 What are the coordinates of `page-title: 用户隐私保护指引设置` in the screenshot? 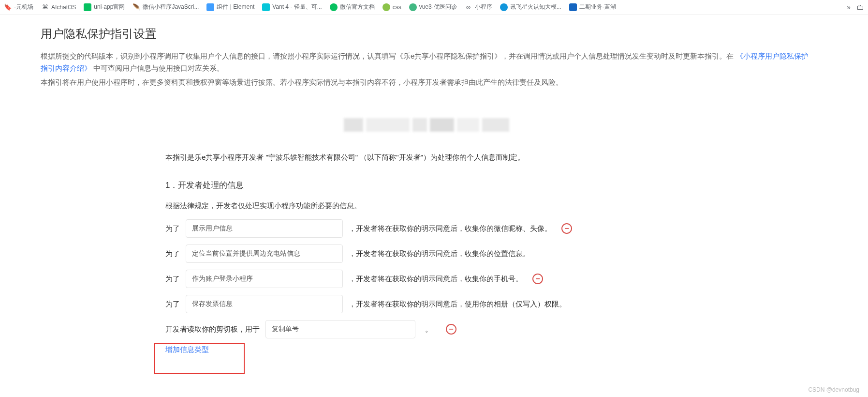 It's located at (427, 34).